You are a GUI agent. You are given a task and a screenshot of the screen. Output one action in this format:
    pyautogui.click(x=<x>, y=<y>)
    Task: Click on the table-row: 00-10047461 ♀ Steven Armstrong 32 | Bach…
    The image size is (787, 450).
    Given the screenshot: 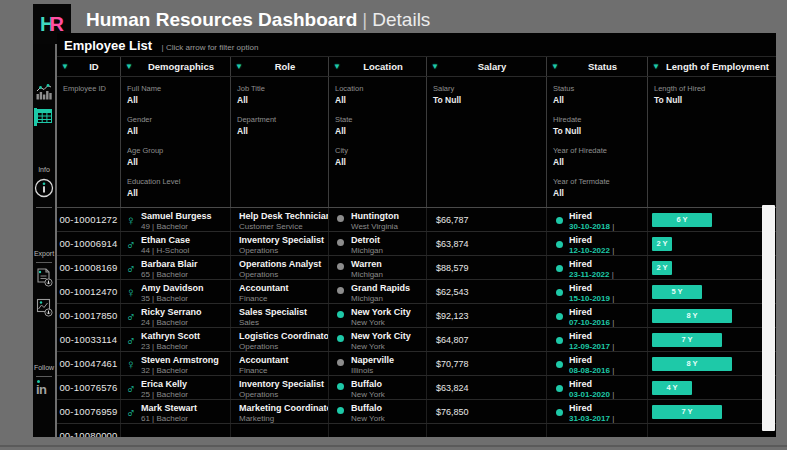 What is the action you would take?
    pyautogui.click(x=416, y=364)
    